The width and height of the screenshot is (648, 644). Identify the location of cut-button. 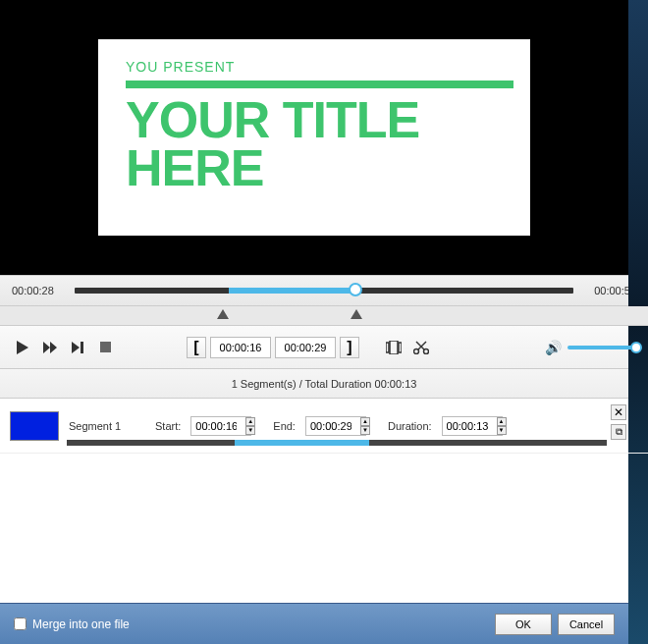
(421, 348).